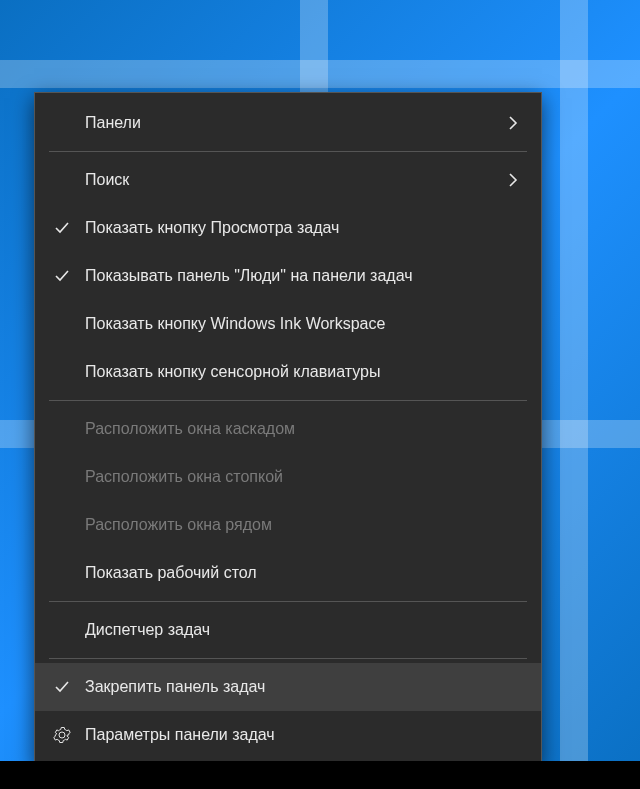  What do you see at coordinates (299, 372) in the screenshot?
I see `menu-item-label: Показать кнопку сенсорной клавиатуры` at bounding box center [299, 372].